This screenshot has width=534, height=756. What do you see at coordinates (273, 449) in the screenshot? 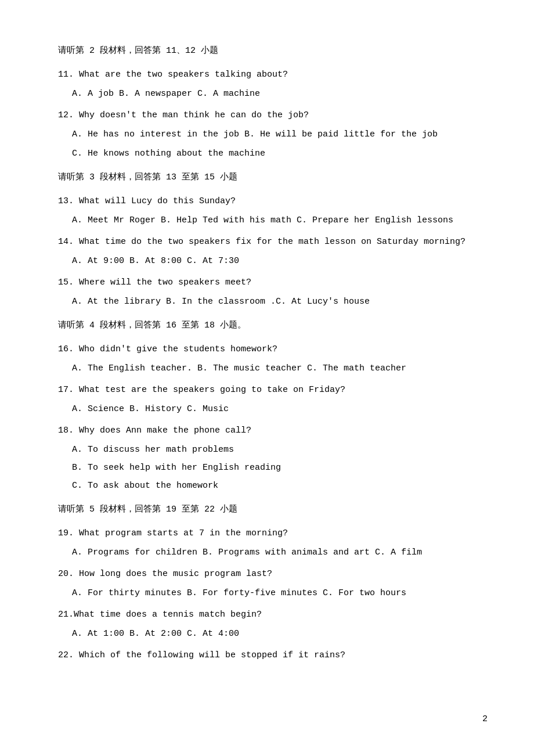
I see `q18-option-a: A. To discuss her math problems` at bounding box center [273, 449].